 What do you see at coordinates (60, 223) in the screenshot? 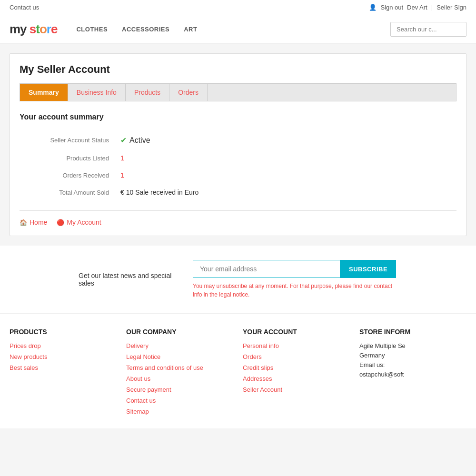
I see `circle-icon: 🔴` at bounding box center [60, 223].